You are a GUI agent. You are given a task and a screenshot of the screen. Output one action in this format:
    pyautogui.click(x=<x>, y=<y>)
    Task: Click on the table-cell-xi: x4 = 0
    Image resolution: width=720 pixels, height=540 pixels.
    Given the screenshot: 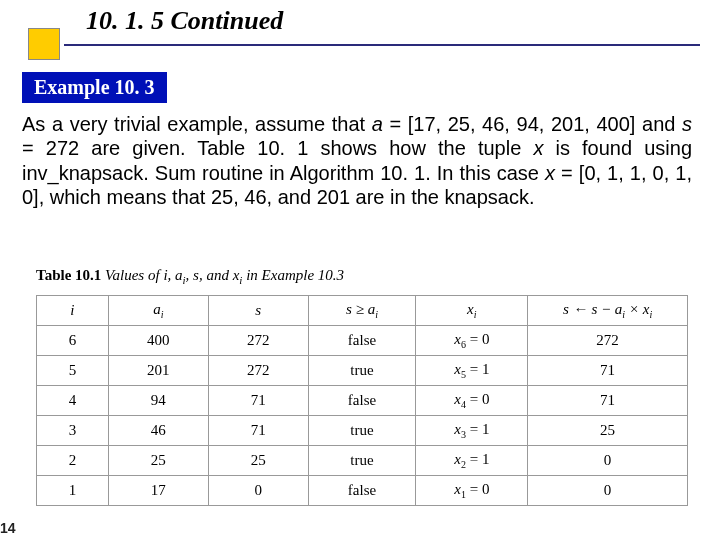 What is the action you would take?
    pyautogui.click(x=472, y=401)
    